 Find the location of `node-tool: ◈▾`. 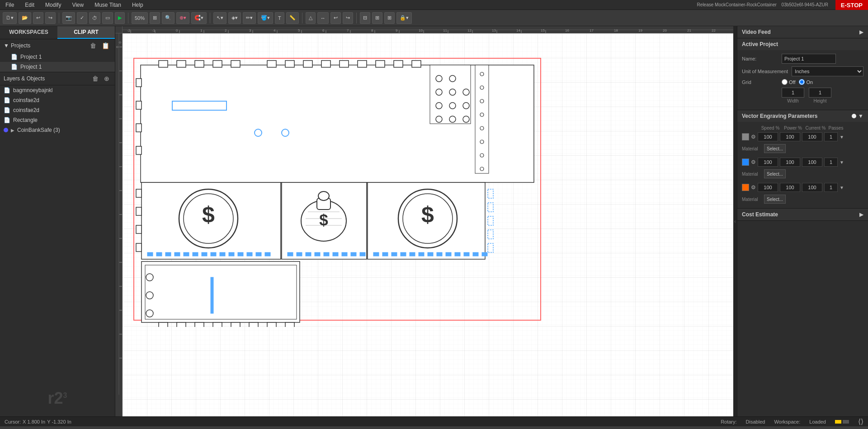

node-tool: ◈▾ is located at coordinates (235, 18).